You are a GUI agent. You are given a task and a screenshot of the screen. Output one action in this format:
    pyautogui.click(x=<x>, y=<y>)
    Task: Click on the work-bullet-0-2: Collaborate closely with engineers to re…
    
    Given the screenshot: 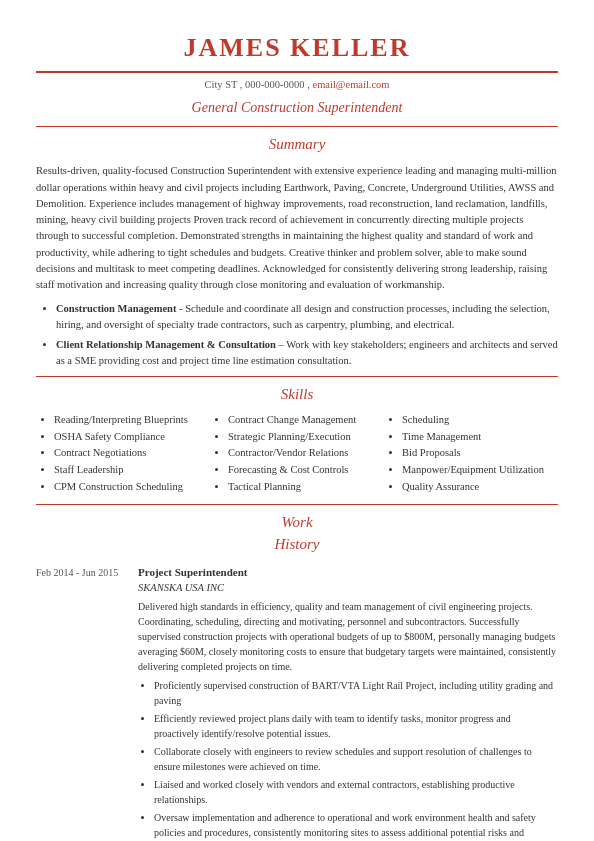 What is the action you would take?
    pyautogui.click(x=356, y=759)
    